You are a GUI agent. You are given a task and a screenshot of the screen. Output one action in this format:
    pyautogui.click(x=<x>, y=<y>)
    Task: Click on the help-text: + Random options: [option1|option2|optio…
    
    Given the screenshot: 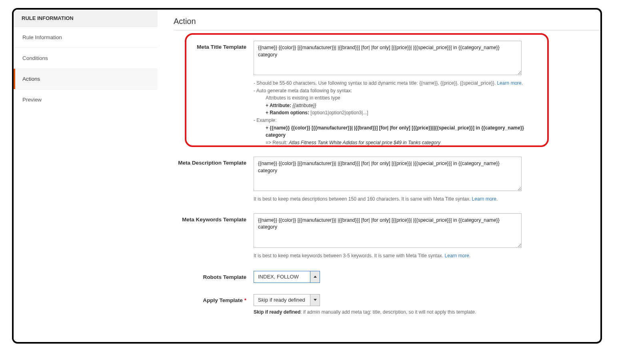 What is the action you would take?
    pyautogui.click(x=390, y=113)
    